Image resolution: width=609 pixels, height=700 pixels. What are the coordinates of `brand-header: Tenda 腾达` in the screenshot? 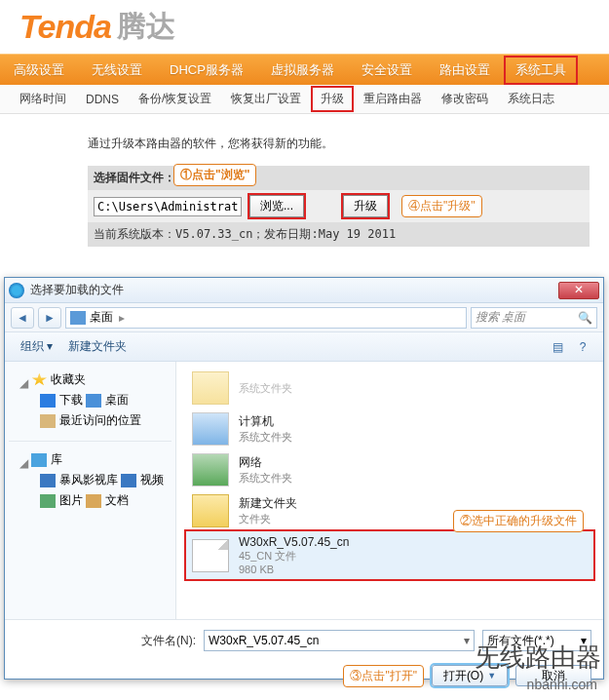 It's located at (304, 27).